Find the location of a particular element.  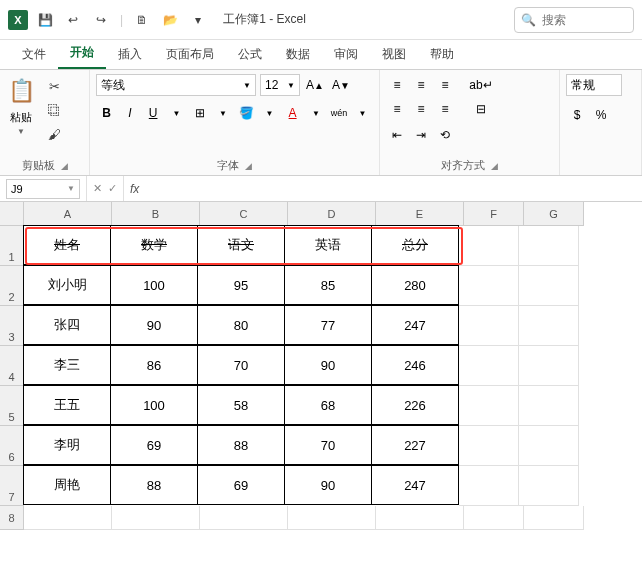

fill-more-icon: ▼ is located at coordinates (270, 113).